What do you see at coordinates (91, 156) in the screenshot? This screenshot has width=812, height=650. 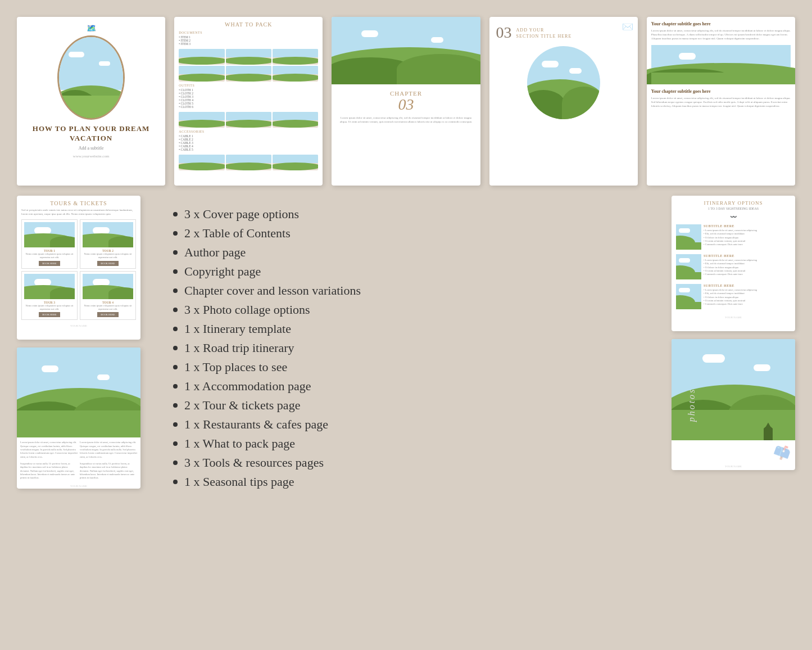 I see `cover-url: www.yourwebsite.com` at bounding box center [91, 156].